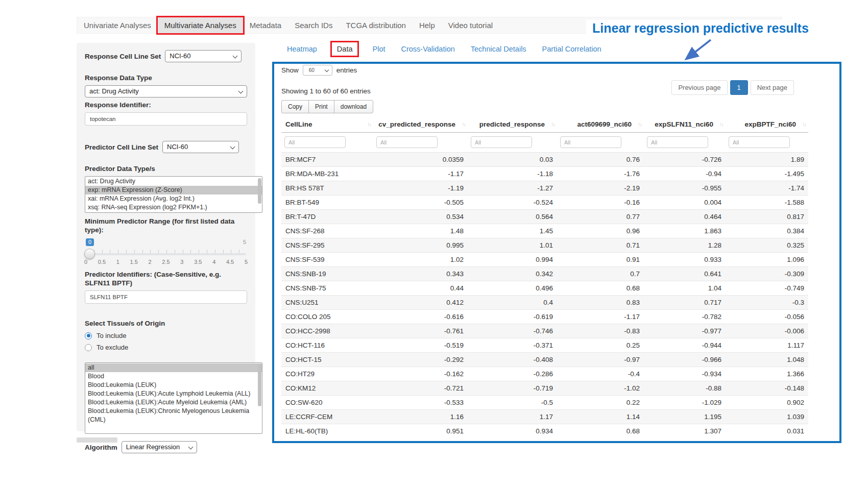  I want to click on current-page-button: 1, so click(739, 88).